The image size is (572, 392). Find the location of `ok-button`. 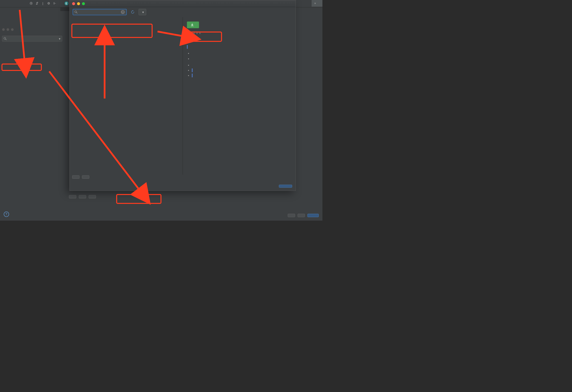

ok-button is located at coordinates (313, 215).